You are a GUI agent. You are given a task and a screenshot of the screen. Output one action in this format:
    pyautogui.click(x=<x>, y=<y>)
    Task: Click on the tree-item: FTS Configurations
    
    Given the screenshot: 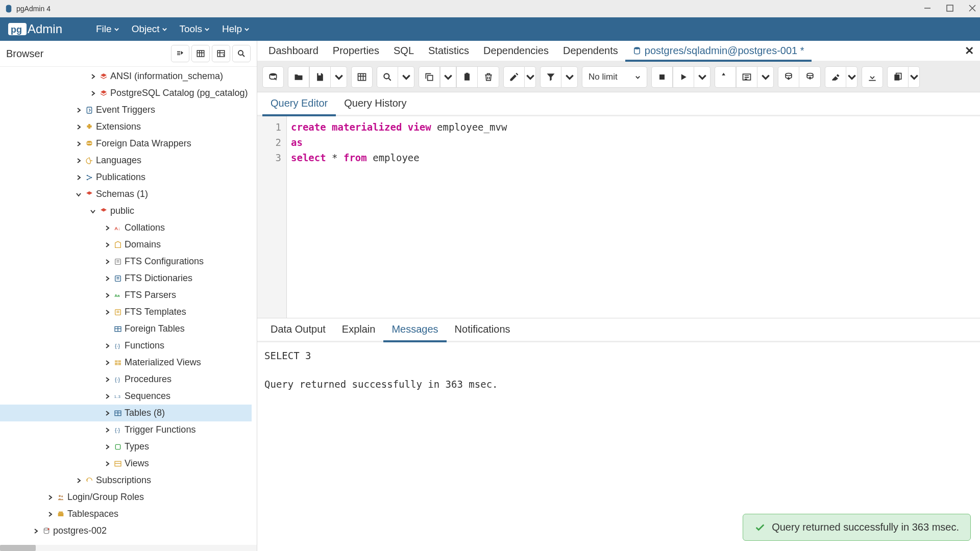 What is the action you would take?
    pyautogui.click(x=126, y=261)
    